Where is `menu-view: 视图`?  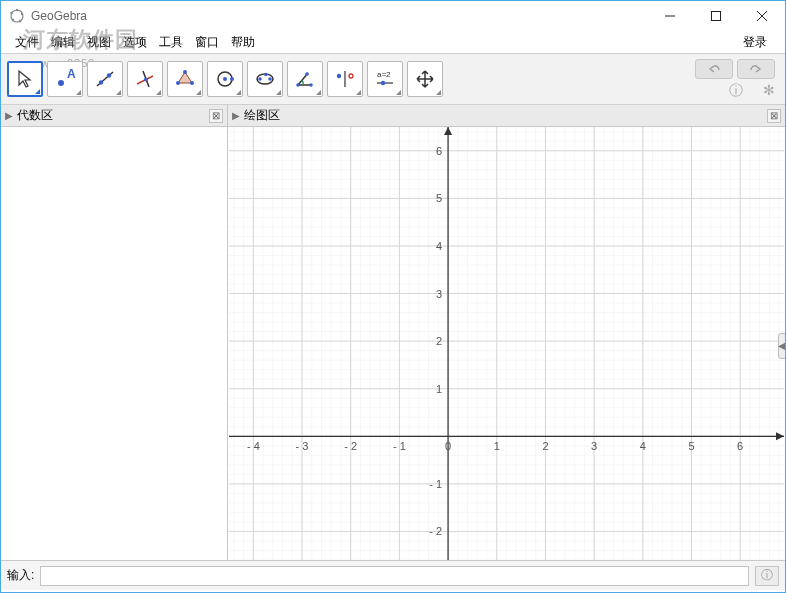 menu-view: 视图 is located at coordinates (99, 42).